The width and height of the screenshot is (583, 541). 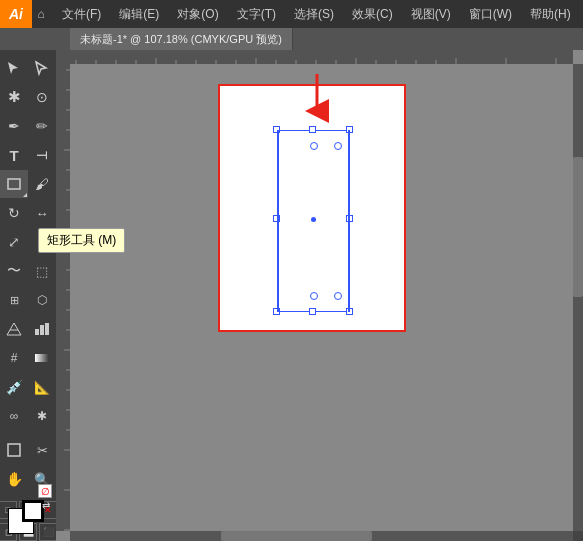 I want to click on rectangle-tool, so click(x=14, y=184).